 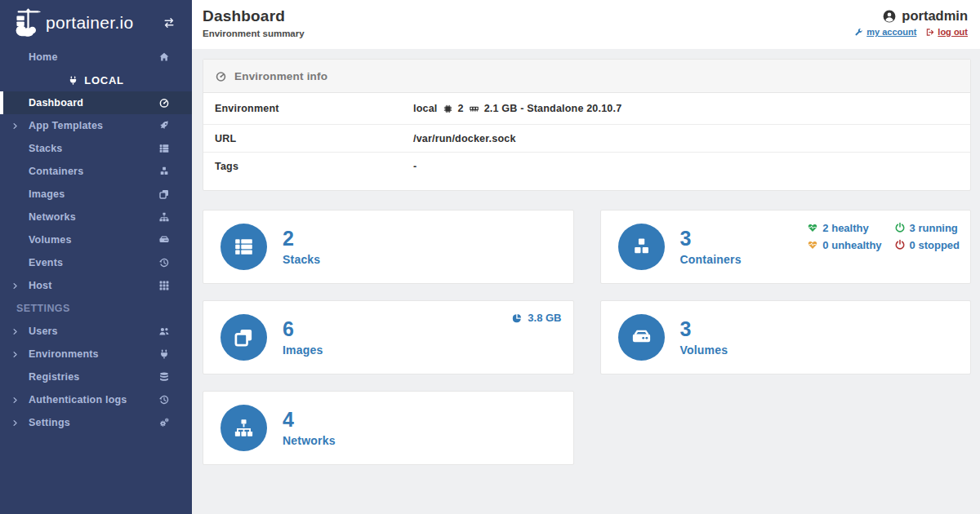 I want to click on clone-icon, so click(x=243, y=338).